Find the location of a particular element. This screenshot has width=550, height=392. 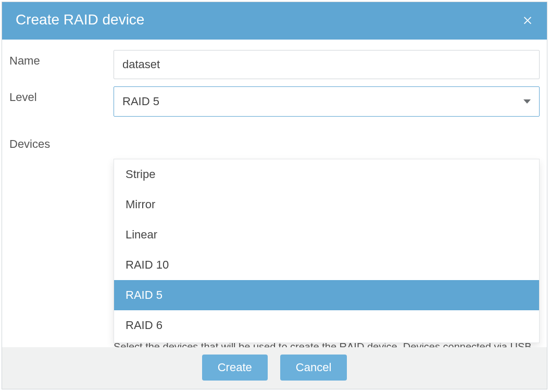

level-select: RAID 5 is located at coordinates (327, 102).